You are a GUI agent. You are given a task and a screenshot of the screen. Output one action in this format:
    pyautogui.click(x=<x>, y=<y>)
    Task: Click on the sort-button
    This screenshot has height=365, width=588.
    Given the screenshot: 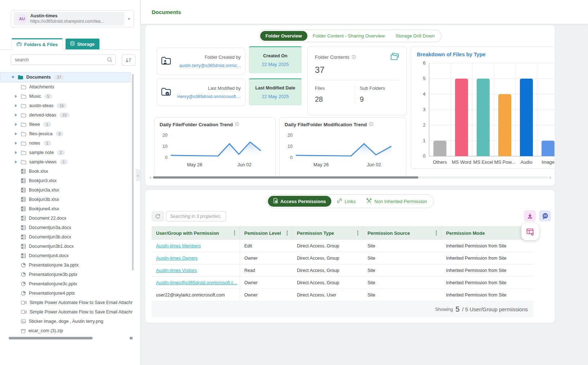 What is the action you would take?
    pyautogui.click(x=129, y=60)
    